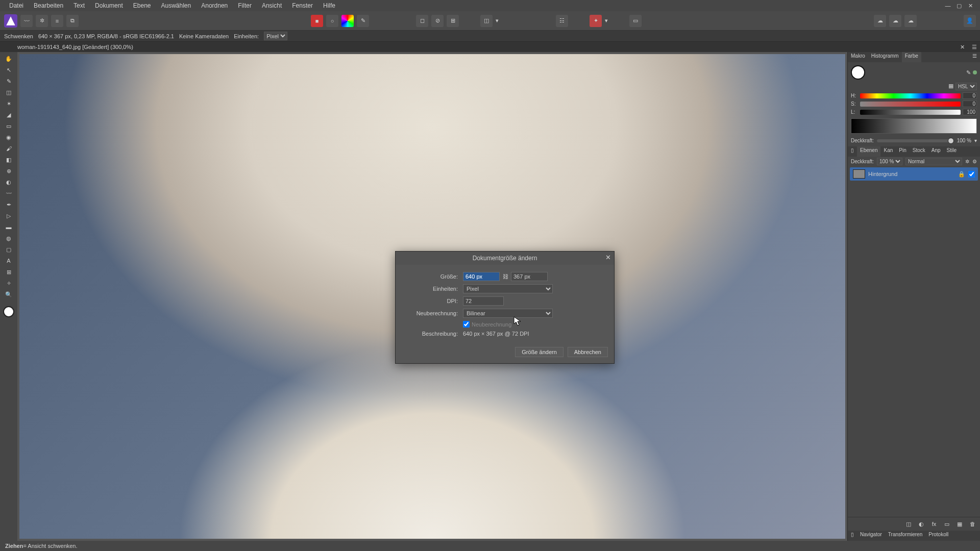 The width and height of the screenshot is (980, 551). Describe the element at coordinates (938, 536) in the screenshot. I see `tab-protokoll: Protokoll` at that location.